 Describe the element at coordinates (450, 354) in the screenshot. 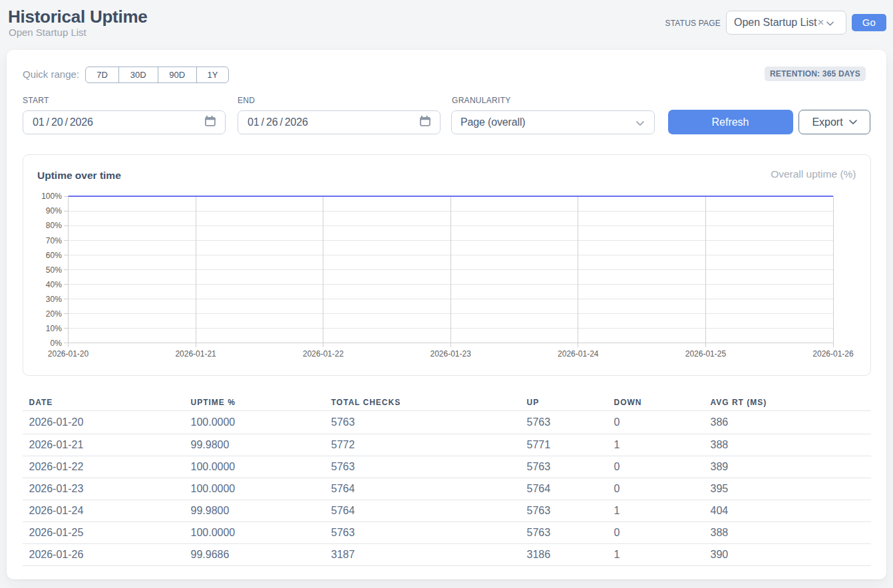

I see `svg-text: 2026-01-23` at that location.